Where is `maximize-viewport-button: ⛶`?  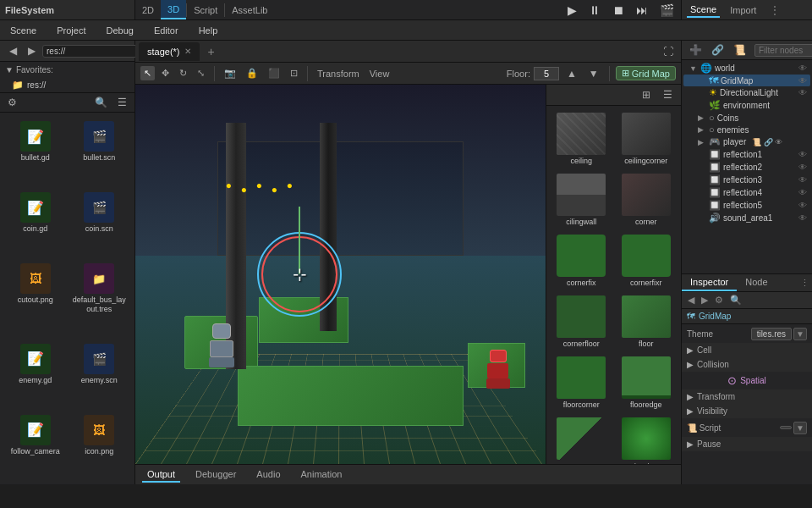
maximize-viewport-button: ⛶ is located at coordinates (668, 52).